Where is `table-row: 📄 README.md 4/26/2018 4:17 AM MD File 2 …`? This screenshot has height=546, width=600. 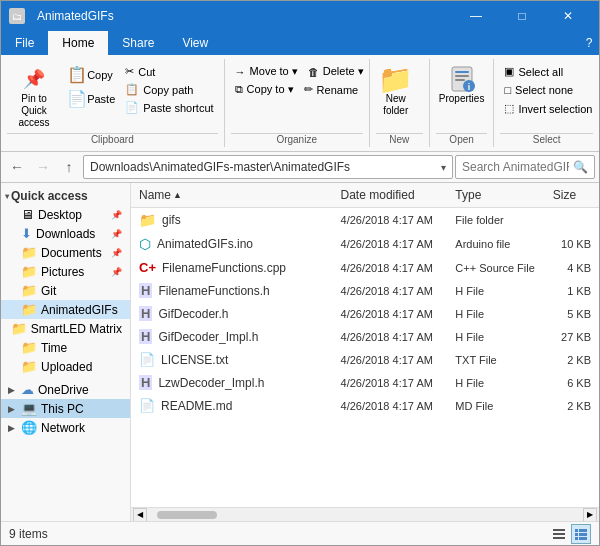
table-row: 📄 README.md 4/26/2018 4:17 AM MD File 2 … is located at coordinates (365, 406).